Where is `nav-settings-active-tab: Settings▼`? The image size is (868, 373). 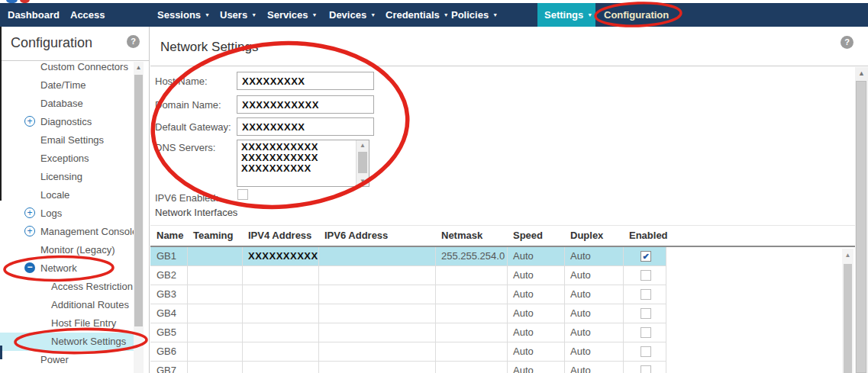 nav-settings-active-tab: Settings▼ is located at coordinates (566, 15).